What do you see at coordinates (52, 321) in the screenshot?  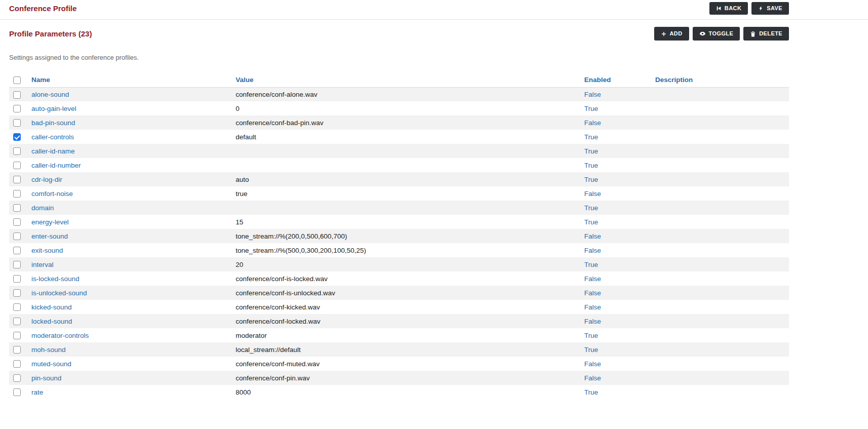 I see `param-name-link: locked-sound` at bounding box center [52, 321].